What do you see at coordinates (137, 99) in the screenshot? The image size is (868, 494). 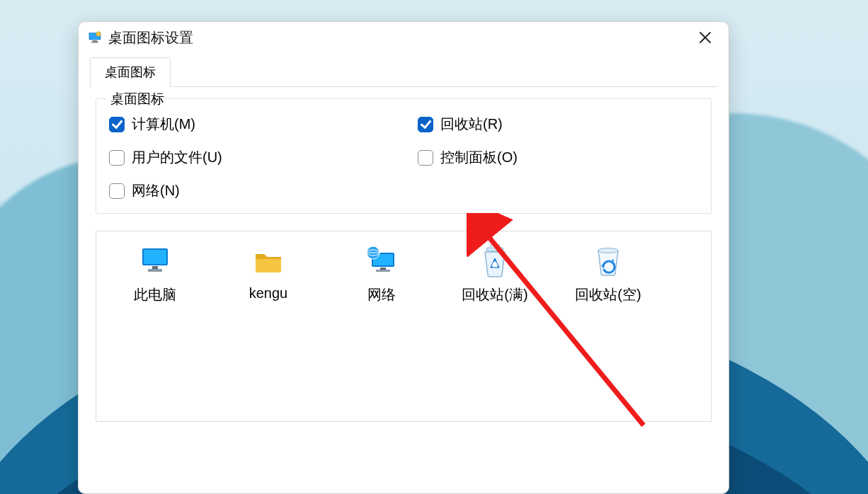 I see `group-title: 桌面图标` at bounding box center [137, 99].